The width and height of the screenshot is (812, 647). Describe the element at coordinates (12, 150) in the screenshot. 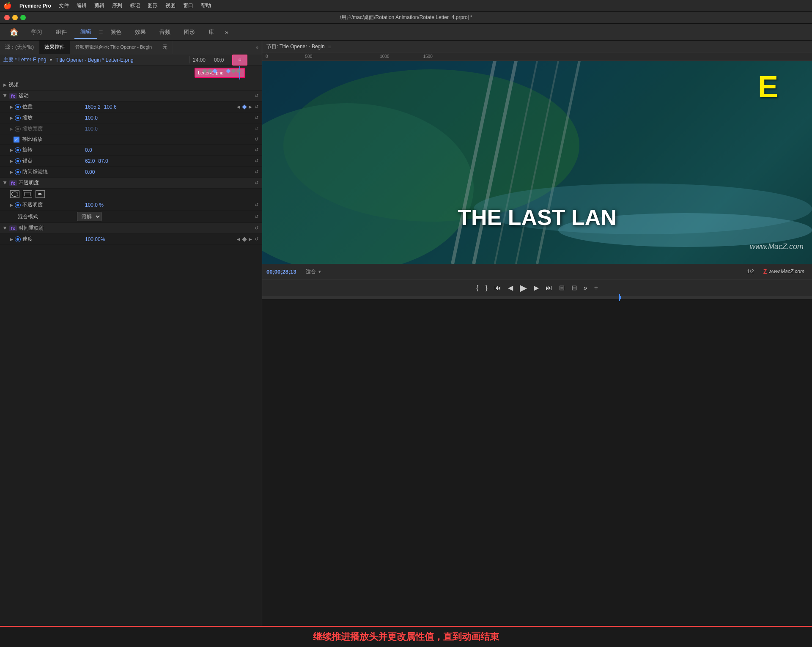

I see `rotation-expand: ▶` at that location.